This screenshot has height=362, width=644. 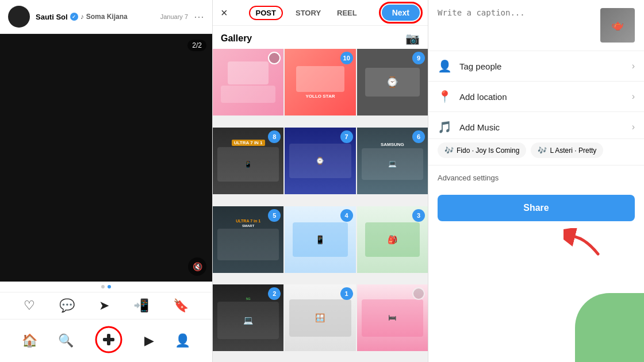 I want to click on tab-bar: POST STORY REEL, so click(x=305, y=13).